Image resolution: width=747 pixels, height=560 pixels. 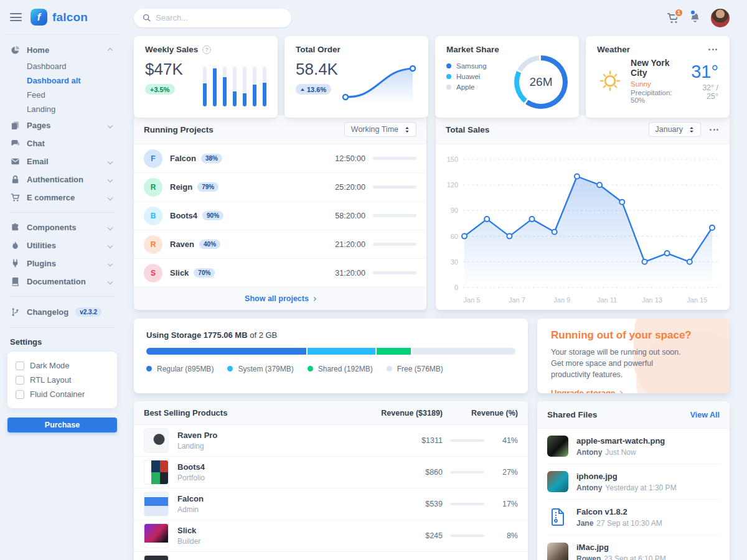 I want to click on upgrade-storage-link: Upgrade storage, so click(x=586, y=391).